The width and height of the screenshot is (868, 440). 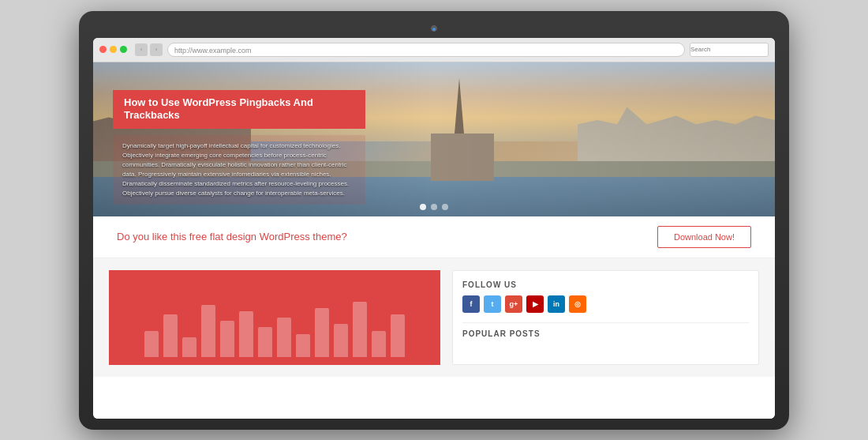 I want to click on twitter-icon: t, so click(x=492, y=304).